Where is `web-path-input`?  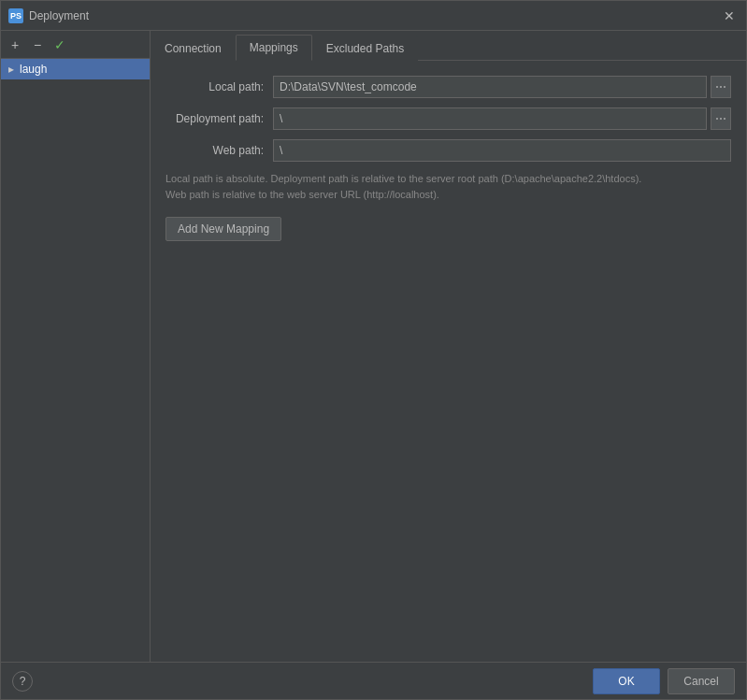
web-path-input is located at coordinates (502, 150).